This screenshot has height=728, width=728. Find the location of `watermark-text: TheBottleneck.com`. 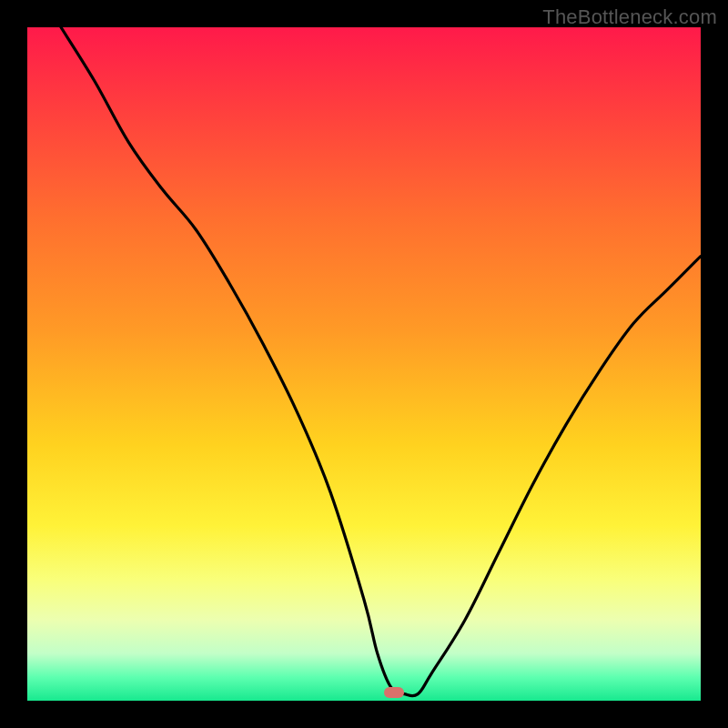

watermark-text: TheBottleneck.com is located at coordinates (630, 17).